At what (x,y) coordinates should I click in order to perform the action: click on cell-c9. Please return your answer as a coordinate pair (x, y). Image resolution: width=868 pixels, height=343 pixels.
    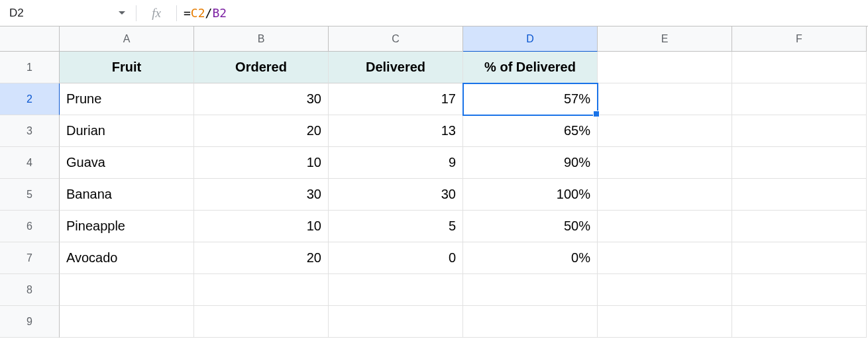
    Looking at the image, I should click on (396, 322).